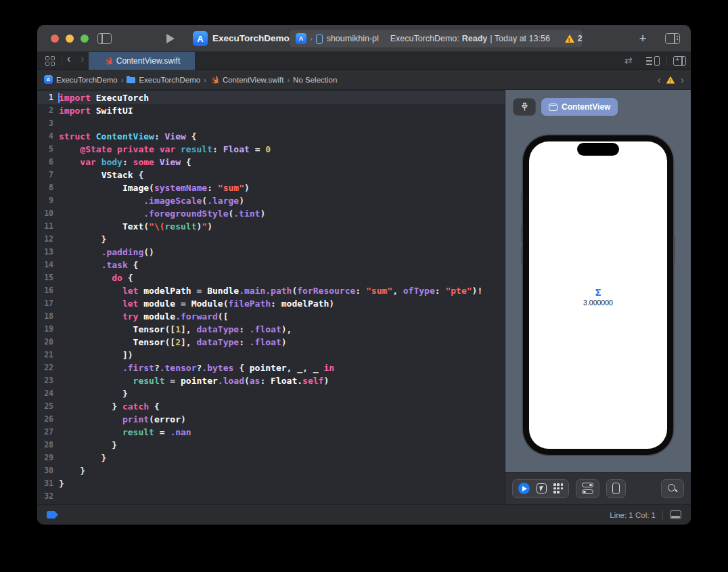  Describe the element at coordinates (45, 406) in the screenshot. I see `line-number: 25` at that location.